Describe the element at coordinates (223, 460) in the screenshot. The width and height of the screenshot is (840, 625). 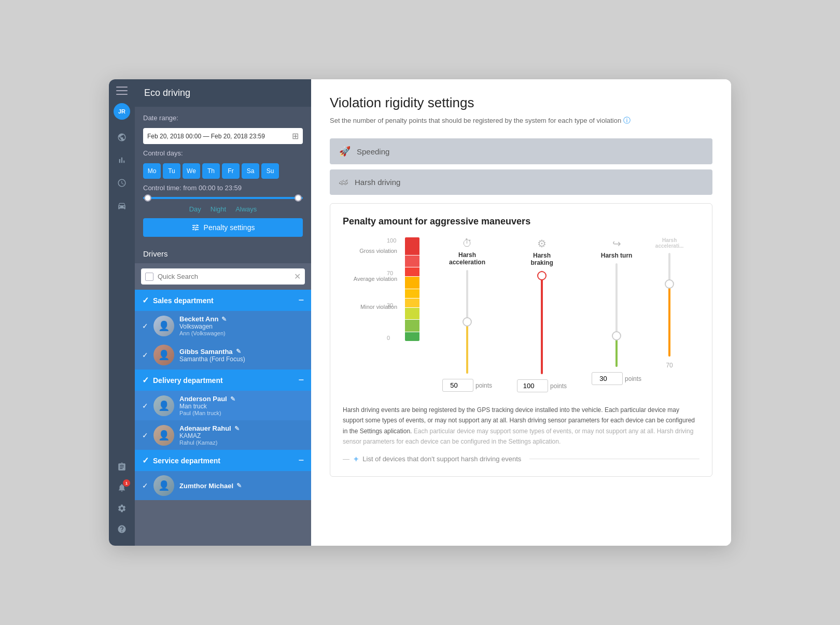
I see `dept-service: ✓ Service department −` at that location.